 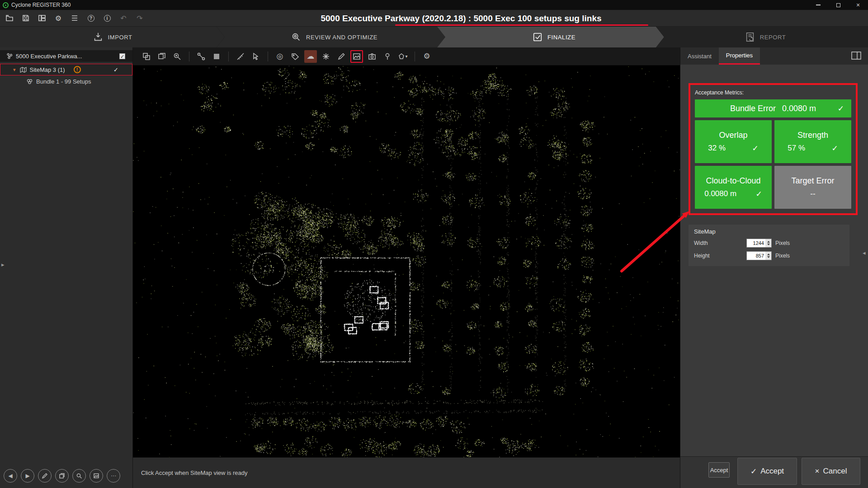 What do you see at coordinates (772, 471) in the screenshot?
I see `accept-button-label: Accept` at bounding box center [772, 471].